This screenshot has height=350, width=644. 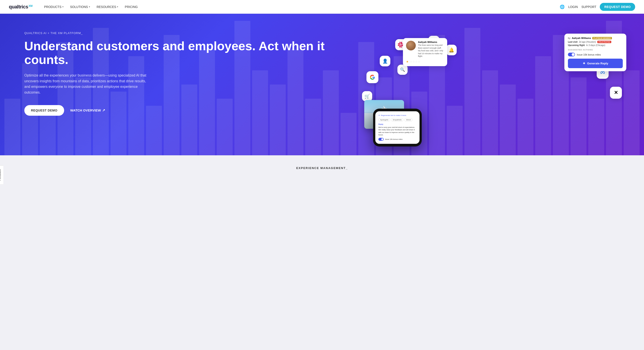 What do you see at coordinates (300, 7) in the screenshot?
I see `nav-links: PRODUCTS ▾ SOLUTIONS ▾ RESOURCES ▾ PRICI…` at bounding box center [300, 7].